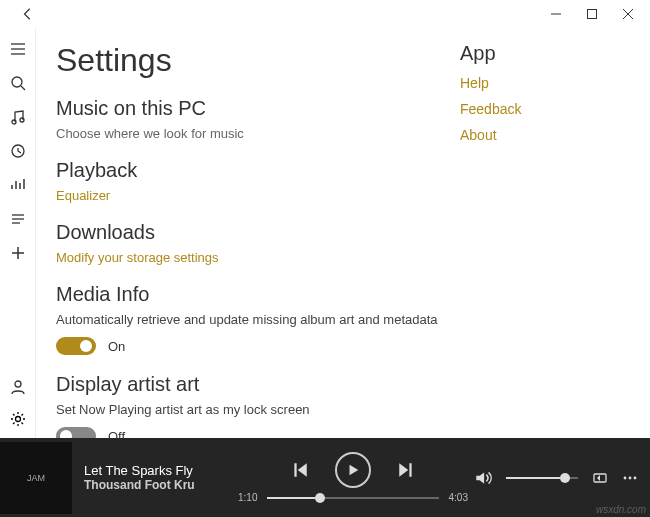  What do you see at coordinates (406, 470) in the screenshot?
I see `next-button` at bounding box center [406, 470].